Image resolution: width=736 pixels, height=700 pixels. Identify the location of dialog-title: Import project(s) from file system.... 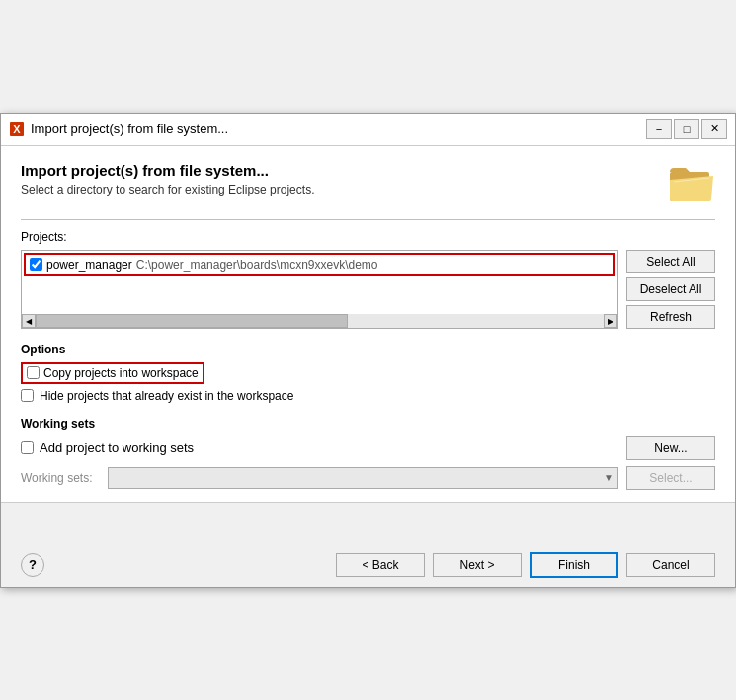
(168, 170).